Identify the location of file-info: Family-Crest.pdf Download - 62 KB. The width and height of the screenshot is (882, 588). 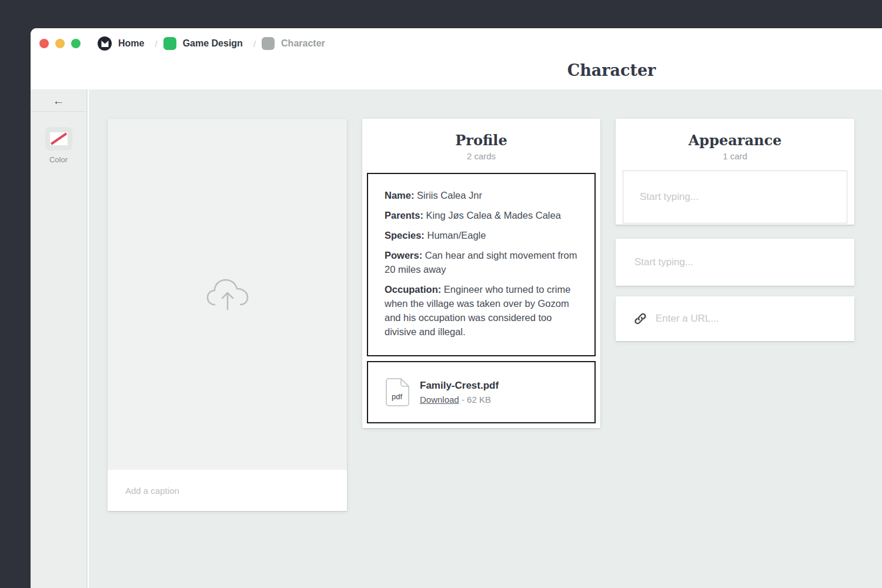
(459, 392).